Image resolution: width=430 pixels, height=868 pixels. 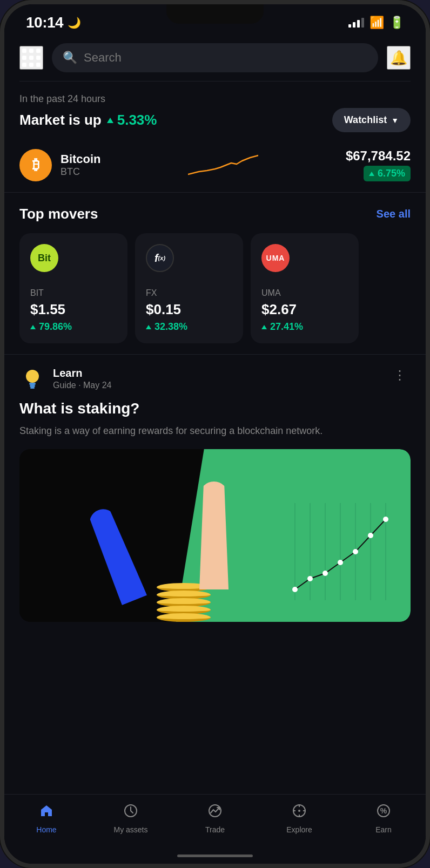 I want to click on home-icon, so click(x=46, y=813).